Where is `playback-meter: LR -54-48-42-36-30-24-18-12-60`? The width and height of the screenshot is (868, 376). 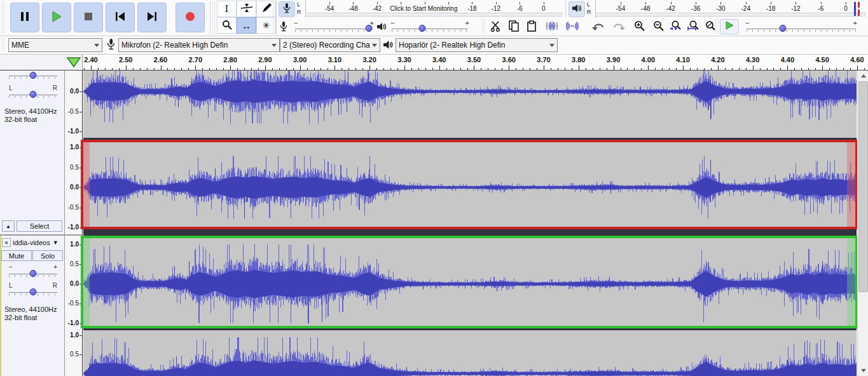
playback-meter: LR -54-48-42-36-30-24-18-12-60 is located at coordinates (717, 9).